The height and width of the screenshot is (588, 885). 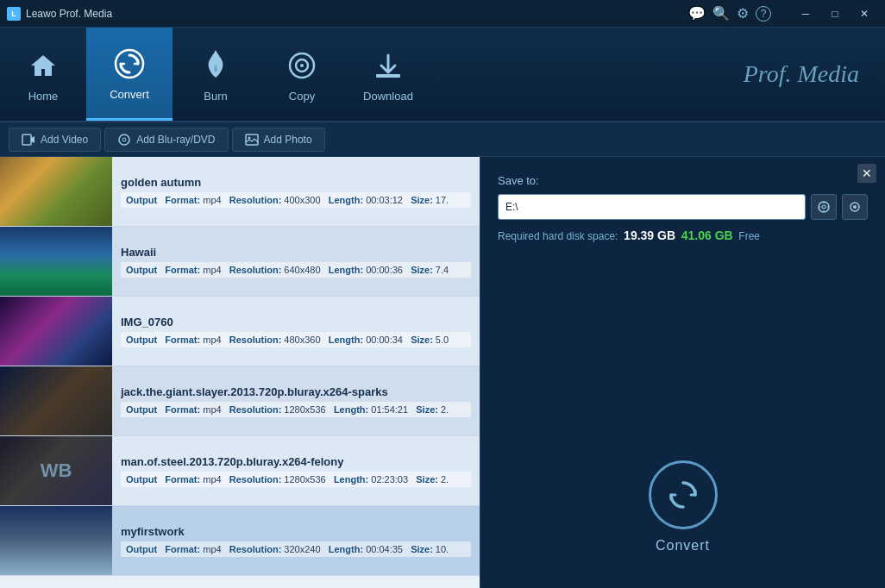 What do you see at coordinates (652, 207) in the screenshot?
I see `path-select: E:\` at bounding box center [652, 207].